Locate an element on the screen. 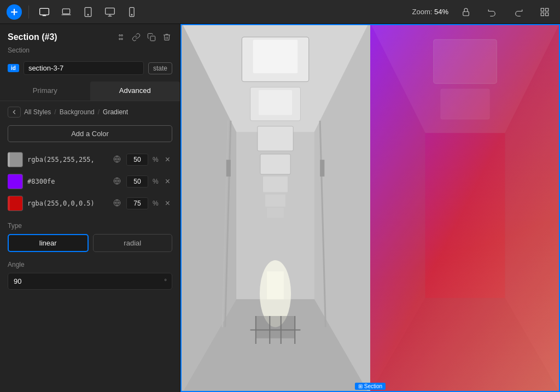 This screenshot has width=560, height=392. color-row-3: rgba(255,0,0,0.5) % × is located at coordinates (90, 203).